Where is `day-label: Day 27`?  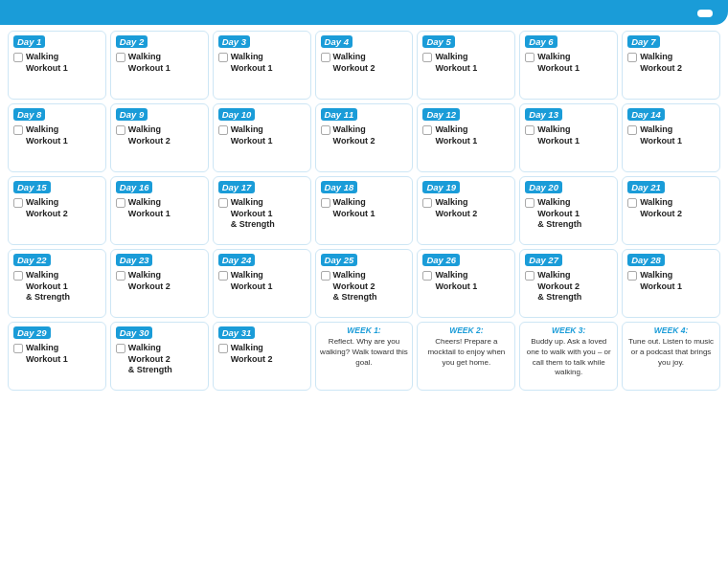 day-label: Day 27 is located at coordinates (544, 260).